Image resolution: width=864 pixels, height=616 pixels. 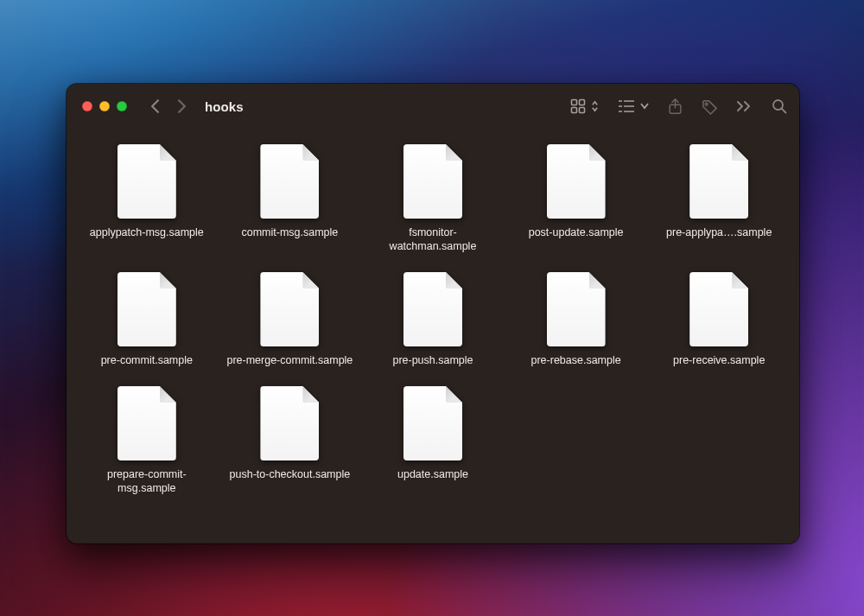 What do you see at coordinates (433, 441) in the screenshot?
I see `file-item: update.sample` at bounding box center [433, 441].